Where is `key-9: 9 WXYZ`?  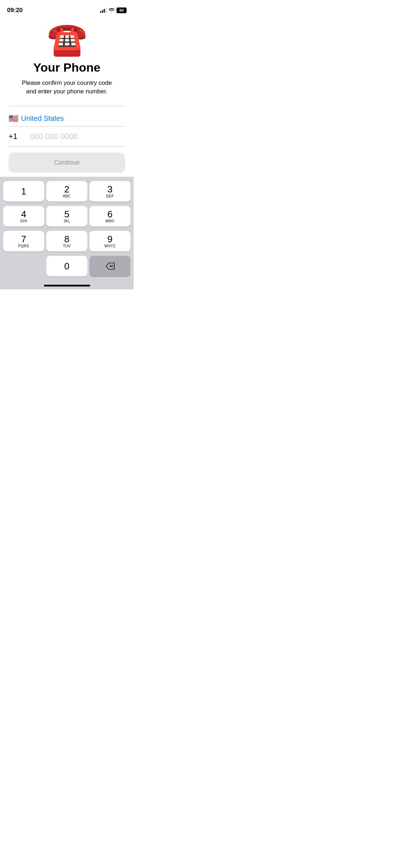
key-9: 9 WXYZ is located at coordinates (110, 241).